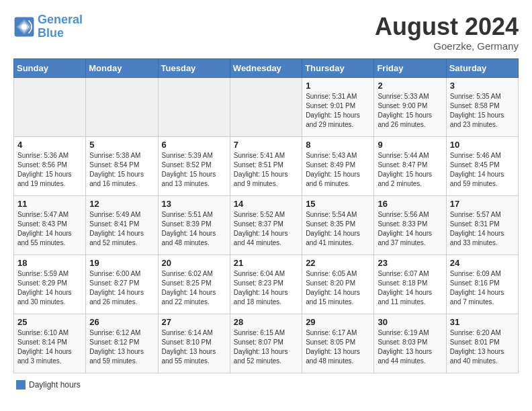 This screenshot has height=411, width=532. Describe the element at coordinates (266, 145) in the screenshot. I see `day-number: 7` at that location.